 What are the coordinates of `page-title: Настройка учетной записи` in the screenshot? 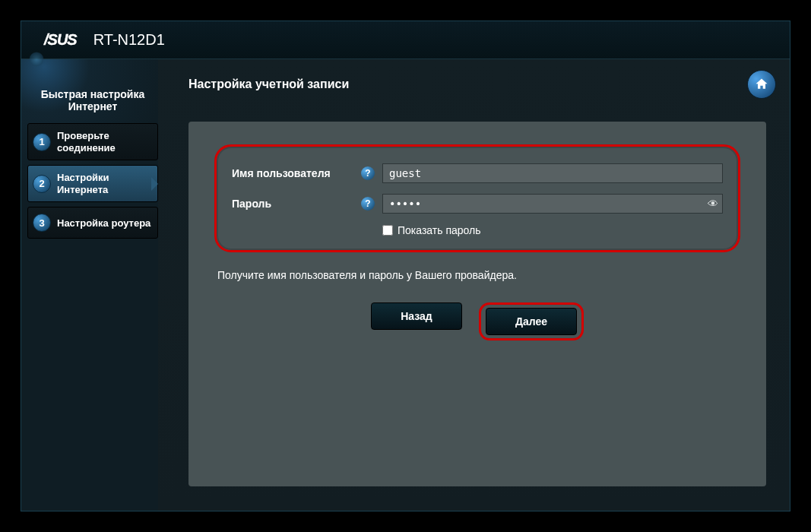 It's located at (480, 84).